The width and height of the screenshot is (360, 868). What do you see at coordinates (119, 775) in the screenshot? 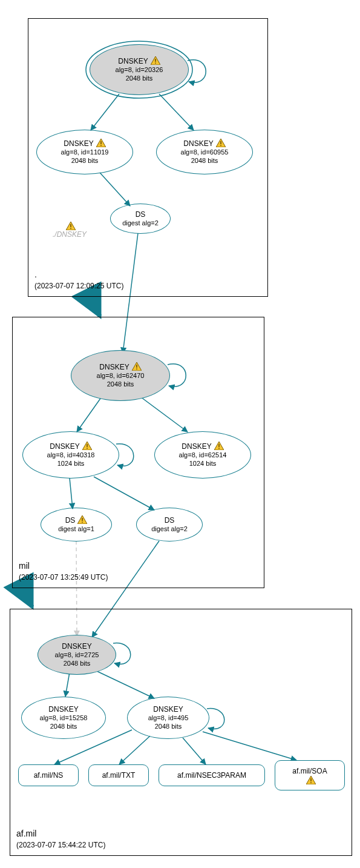
I see `node-af-txt: af.mil/TXT` at bounding box center [119, 775].